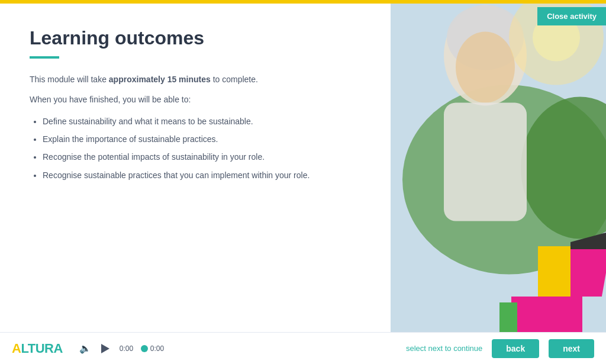 Image resolution: width=606 pixels, height=364 pixels. What do you see at coordinates (515, 349) in the screenshot?
I see `back-button: back` at bounding box center [515, 349].